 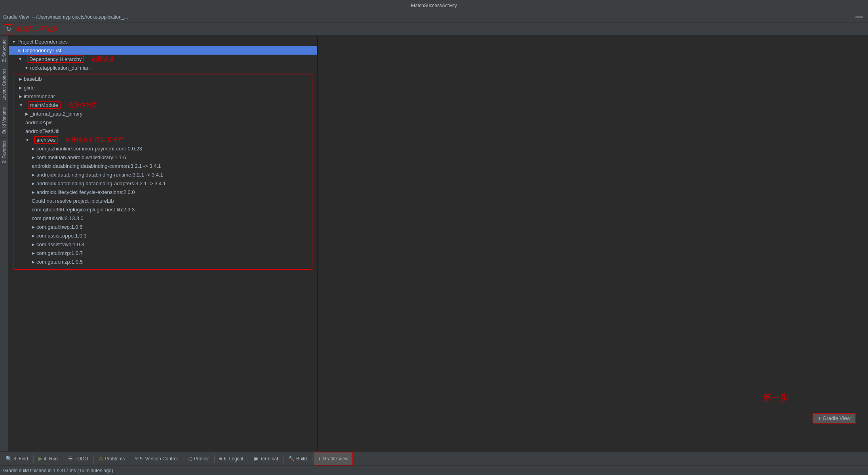 I want to click on archive-label-4: androidx.databinding:databinding-adapter…, so click(x=101, y=184).